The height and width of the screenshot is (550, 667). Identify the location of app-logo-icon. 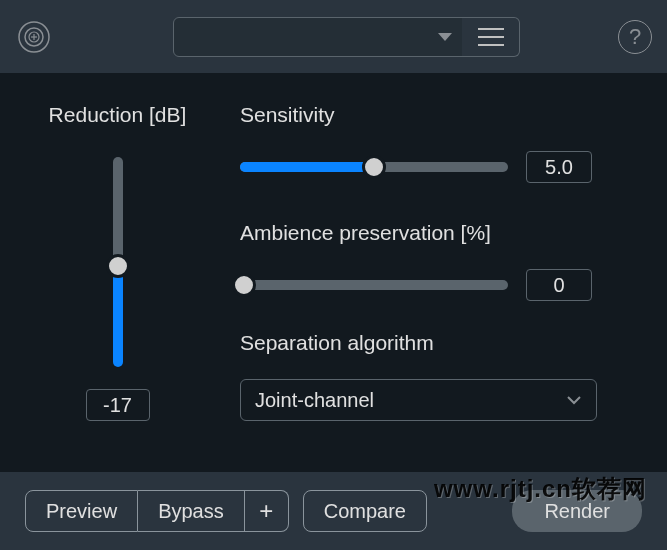
(34, 37).